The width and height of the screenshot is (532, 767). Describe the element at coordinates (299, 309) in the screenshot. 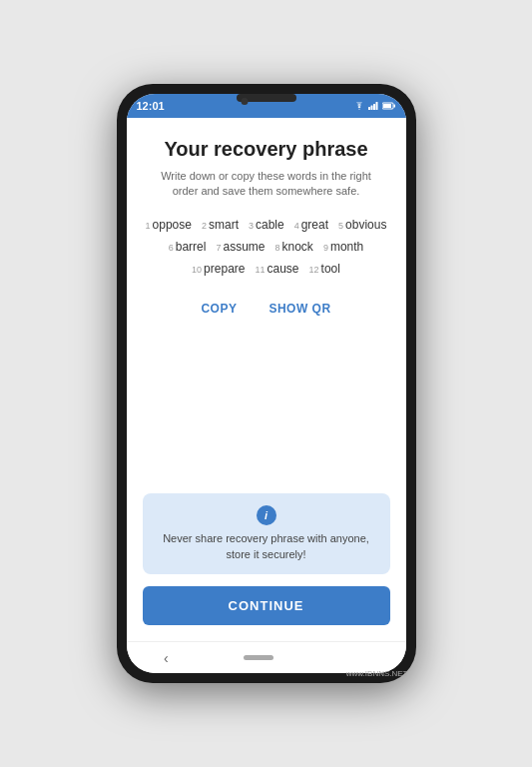

I see `show-qr-button: SHOW QR` at that location.